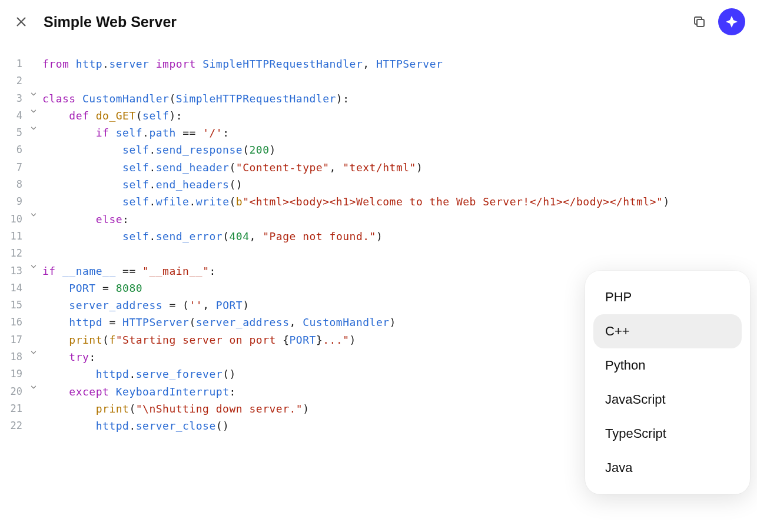 This screenshot has width=757, height=532. I want to click on code-content: else:, so click(400, 219).